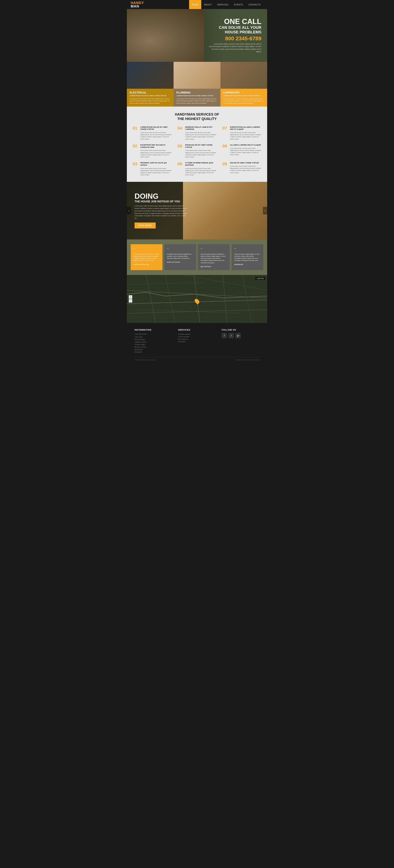 The height and width of the screenshot is (868, 394). Describe the element at coordinates (180, 146) in the screenshot. I see `quality-number: 05` at that location.